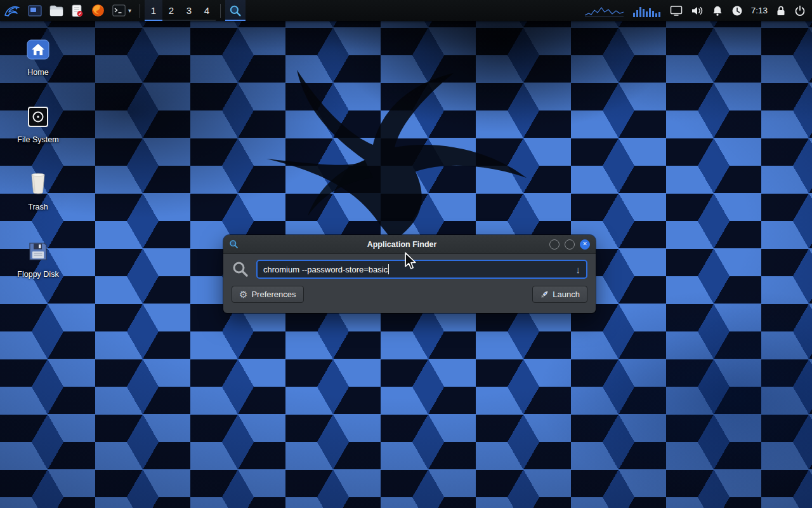  I want to click on search-icon, so click(240, 269).